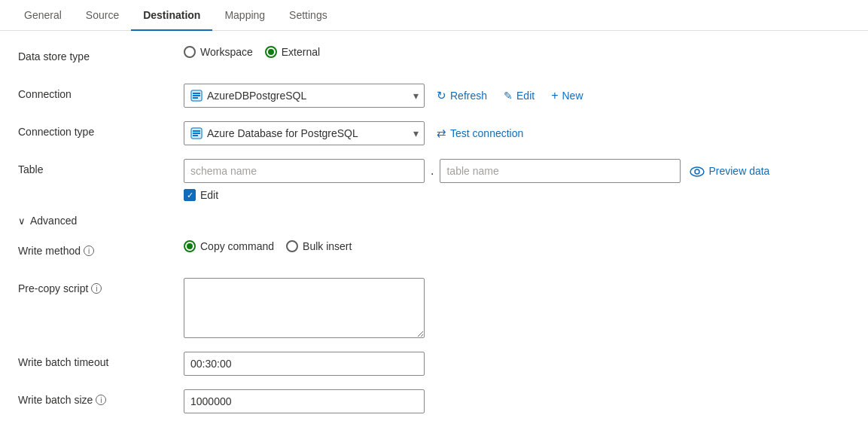 This screenshot has height=433, width=868. What do you see at coordinates (251, 52) in the screenshot?
I see `data-store-radio-group: Workspace External` at bounding box center [251, 52].